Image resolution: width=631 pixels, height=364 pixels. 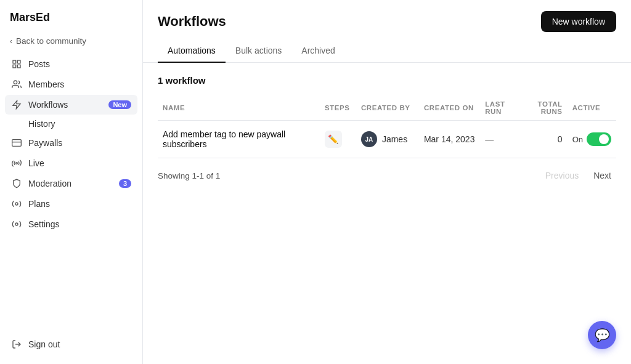 What do you see at coordinates (239, 108) in the screenshot?
I see `col-header-name: NAME` at bounding box center [239, 108].